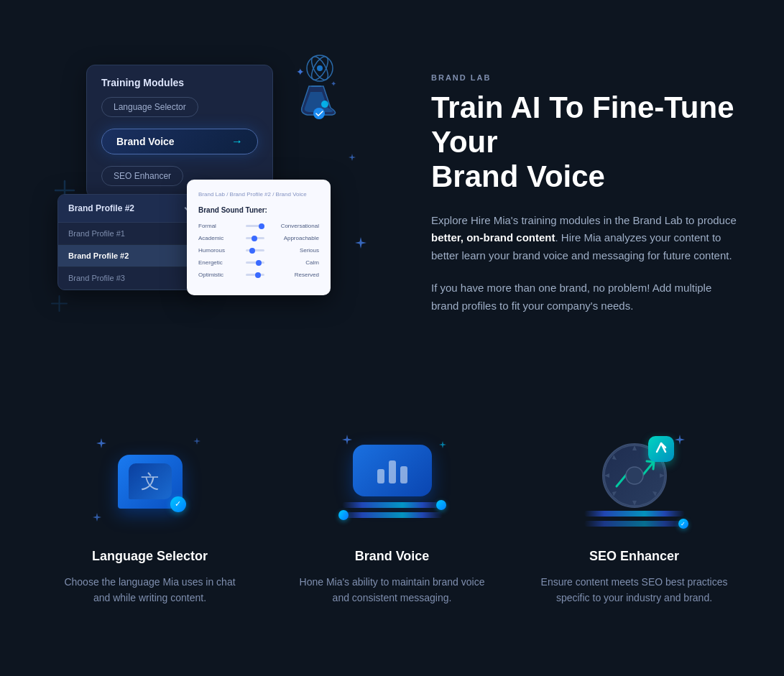  I want to click on language-selector-pill: Language Selector, so click(149, 107).